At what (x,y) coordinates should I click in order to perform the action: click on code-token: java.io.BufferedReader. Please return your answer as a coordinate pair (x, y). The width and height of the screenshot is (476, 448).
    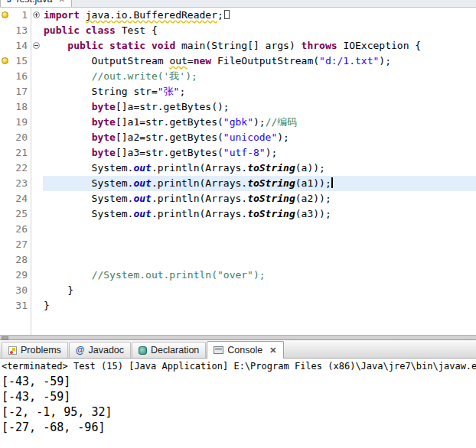
    Looking at the image, I should click on (152, 15).